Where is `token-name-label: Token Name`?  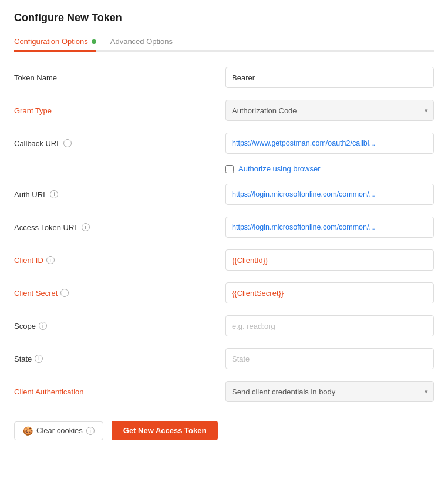
token-name-label: Token Name is located at coordinates (120, 77).